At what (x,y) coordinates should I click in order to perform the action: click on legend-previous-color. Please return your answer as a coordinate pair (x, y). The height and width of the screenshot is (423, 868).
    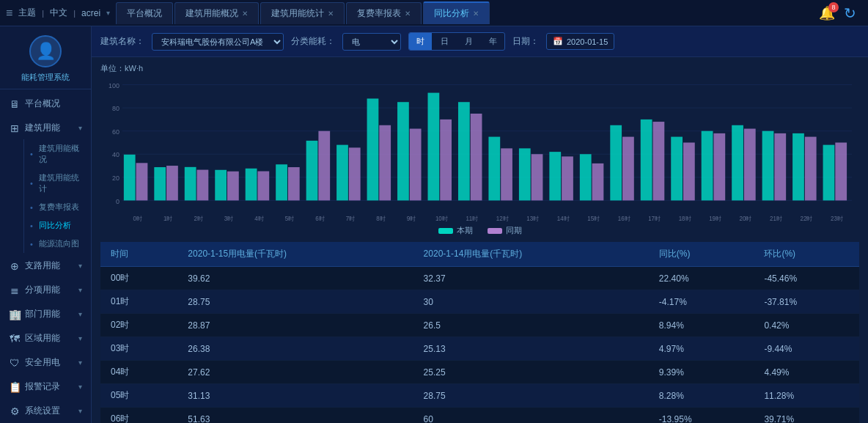
    Looking at the image, I should click on (495, 231).